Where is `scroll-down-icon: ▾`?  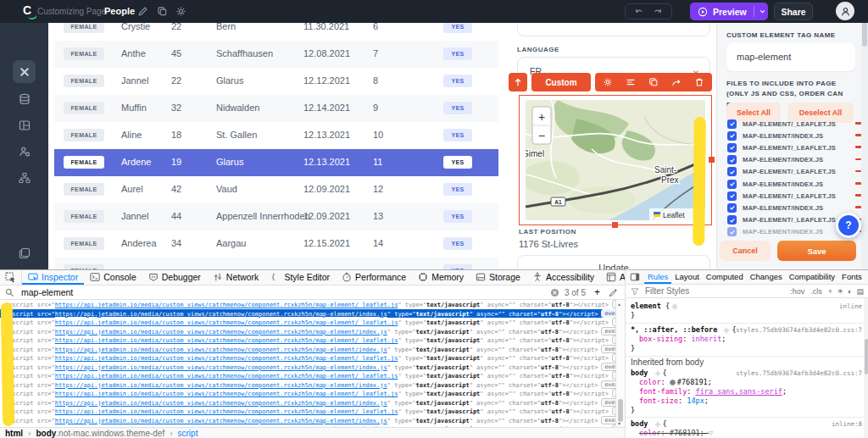
scroll-down-icon: ▾ is located at coordinates (619, 424).